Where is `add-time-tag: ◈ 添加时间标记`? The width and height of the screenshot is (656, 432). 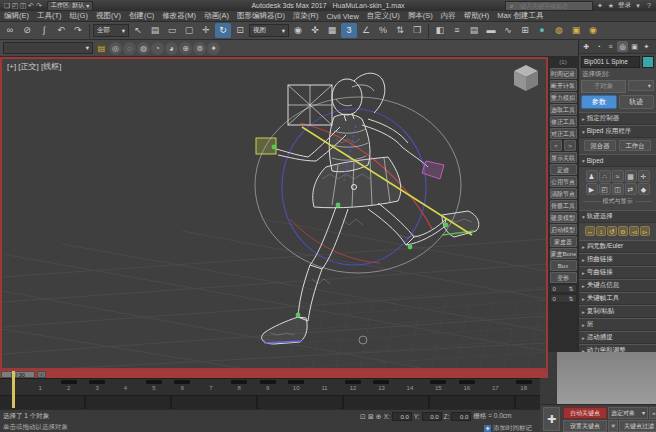 add-time-tag: ◈ 添加时间标记 is located at coordinates (508, 428).